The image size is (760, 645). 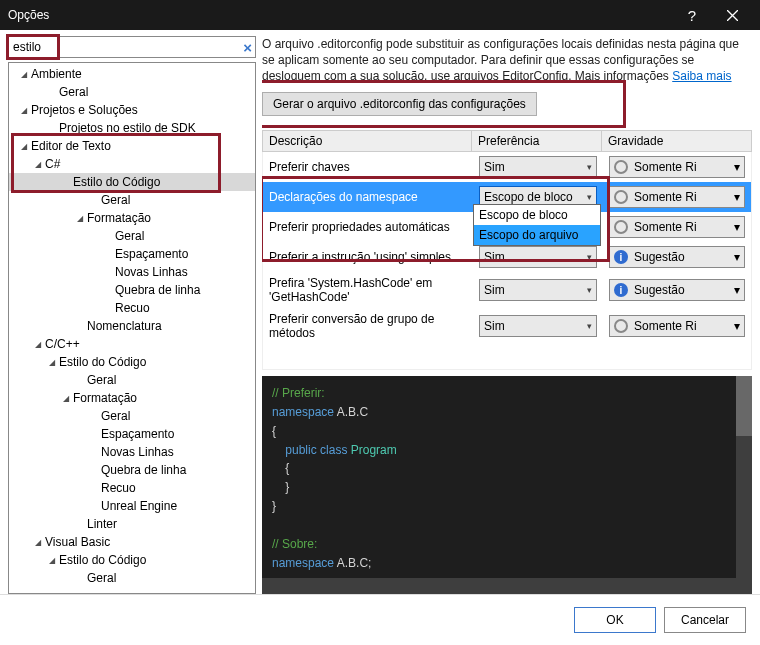 I want to click on info-icon: i, so click(x=621, y=257).